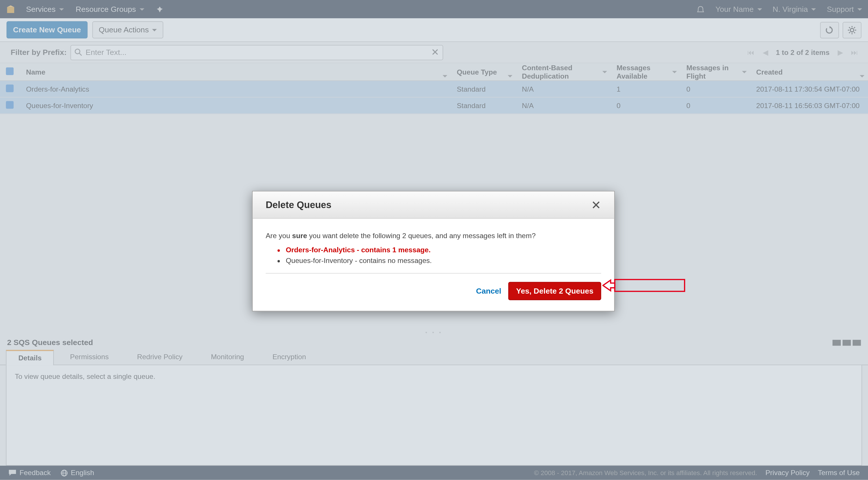 This screenshot has width=868, height=480. What do you see at coordinates (433, 292) in the screenshot?
I see `modal-footer: Cancel Yes, Delete 2 Queues` at bounding box center [433, 292].